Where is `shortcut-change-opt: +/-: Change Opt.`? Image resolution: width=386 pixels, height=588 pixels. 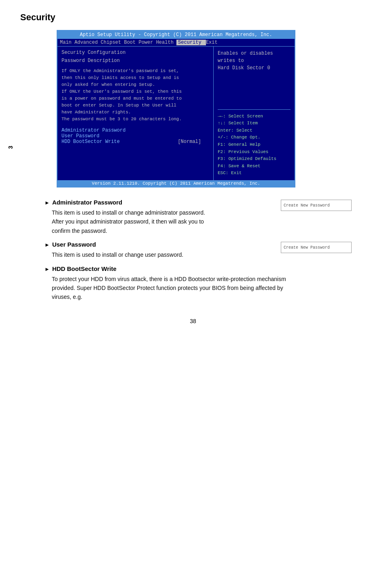
shortcut-change-opt: +/-: Change Opt. is located at coordinates (254, 138).